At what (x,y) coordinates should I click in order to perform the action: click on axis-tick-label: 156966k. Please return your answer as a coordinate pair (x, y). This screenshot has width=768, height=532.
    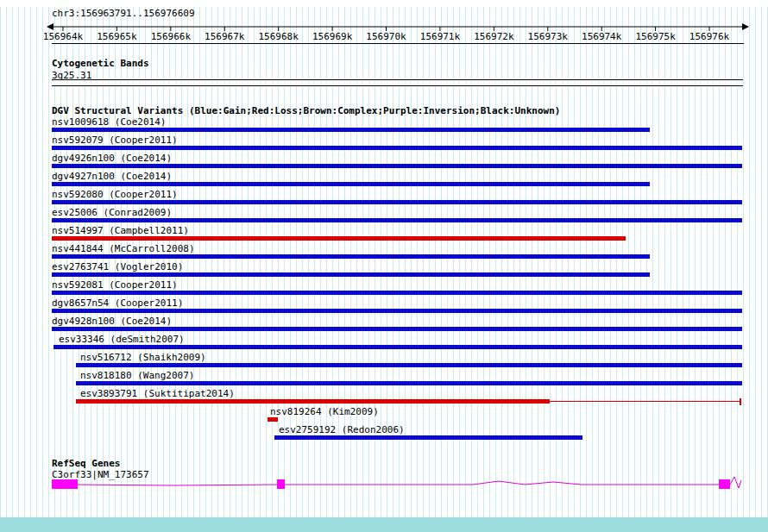
    Looking at the image, I should click on (171, 36).